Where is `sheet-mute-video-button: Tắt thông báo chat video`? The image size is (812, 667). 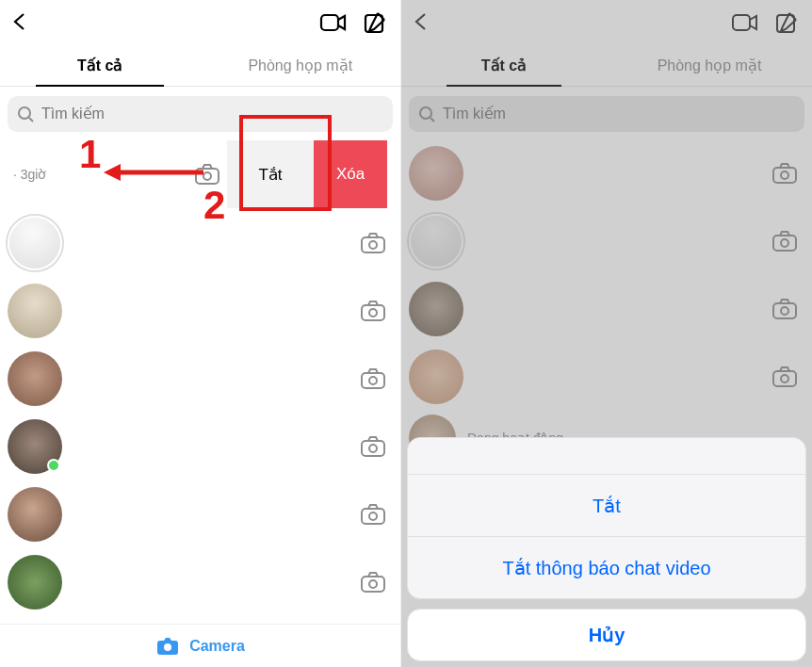
sheet-mute-video-button: Tắt thông báo chat video is located at coordinates (607, 567).